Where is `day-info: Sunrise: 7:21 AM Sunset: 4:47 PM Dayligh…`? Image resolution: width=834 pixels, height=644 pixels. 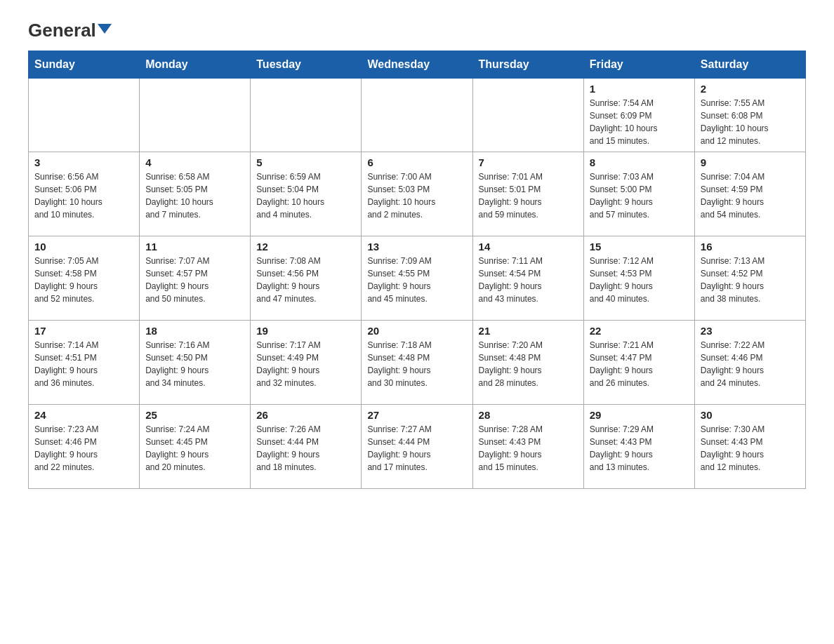
day-info: Sunrise: 7:21 AM Sunset: 4:47 PM Dayligh… is located at coordinates (639, 364).